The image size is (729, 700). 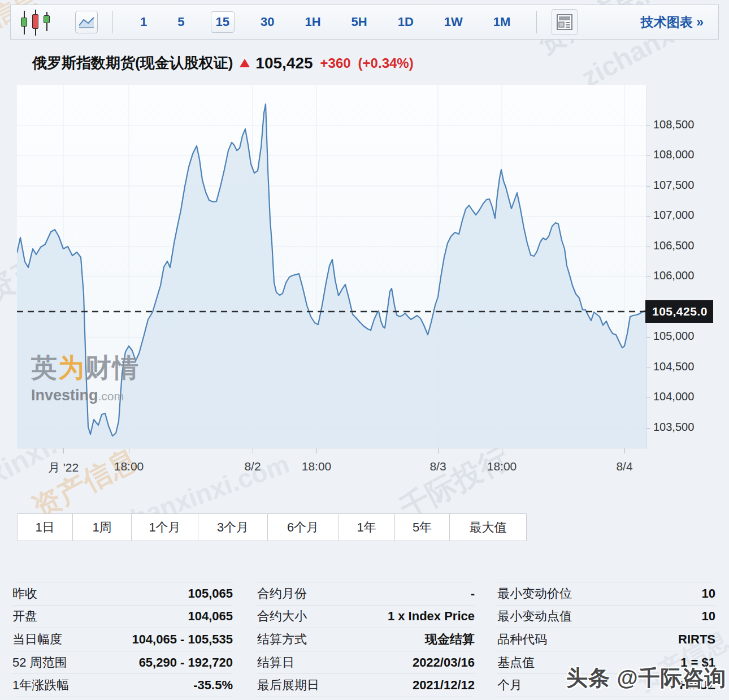 What do you see at coordinates (366, 663) in the screenshot?
I see `quote-row: 结算日2022/03/16` at bounding box center [366, 663].